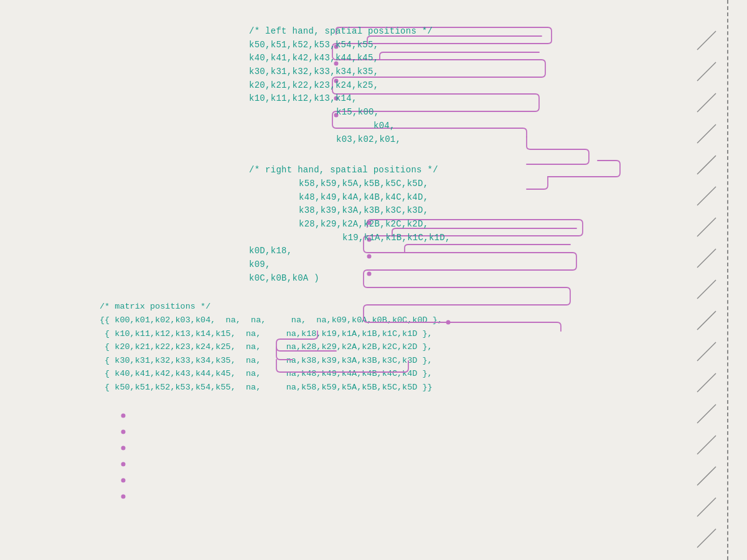 The image size is (747, 560). I want to click on left-hand-line-1: k50,k51,k52,k53,k54,k55,, so click(479, 45).